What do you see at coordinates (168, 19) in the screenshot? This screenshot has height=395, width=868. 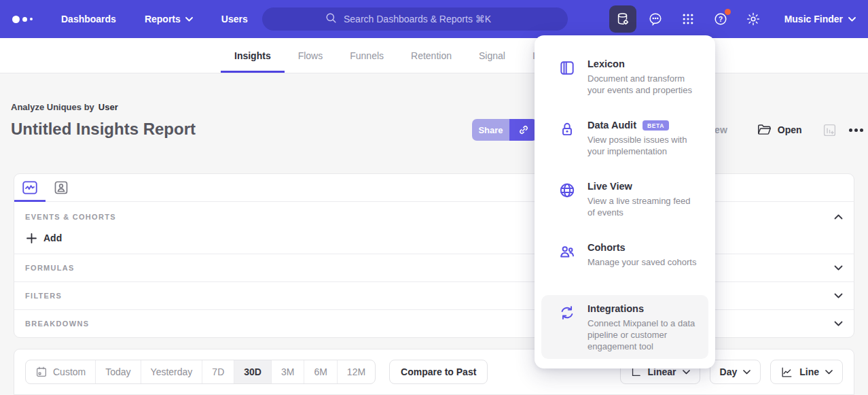 I see `nav-item-reports: Reports` at bounding box center [168, 19].